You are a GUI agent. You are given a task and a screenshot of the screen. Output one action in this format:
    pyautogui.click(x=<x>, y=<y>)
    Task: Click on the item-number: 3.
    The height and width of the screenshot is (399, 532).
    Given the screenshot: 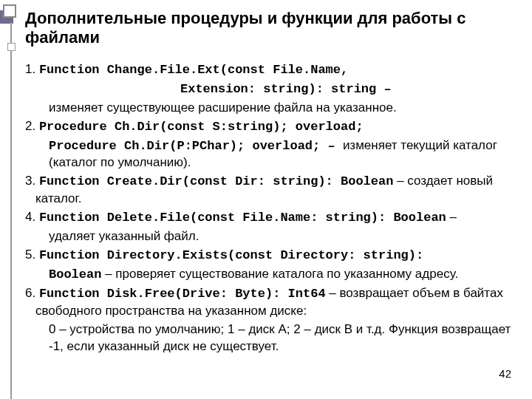 What is the action you would take?
    pyautogui.click(x=30, y=180)
    